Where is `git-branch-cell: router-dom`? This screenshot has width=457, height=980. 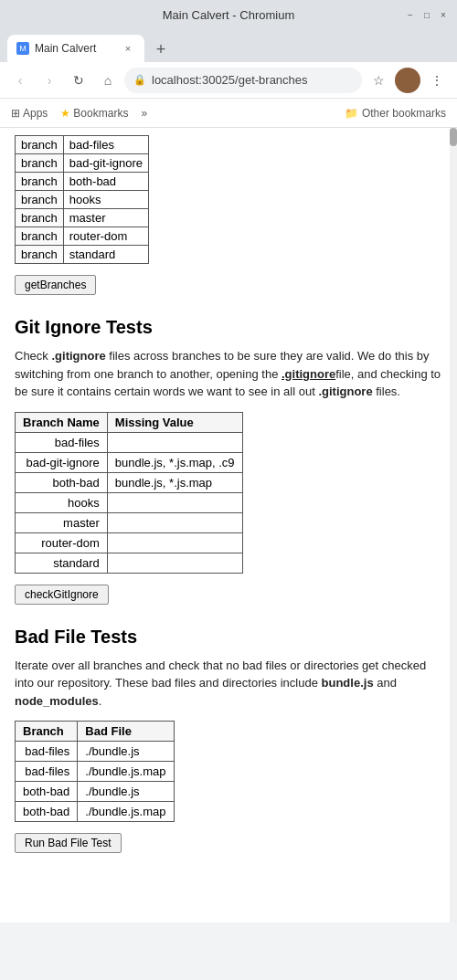
git-branch-cell: router-dom is located at coordinates (62, 543).